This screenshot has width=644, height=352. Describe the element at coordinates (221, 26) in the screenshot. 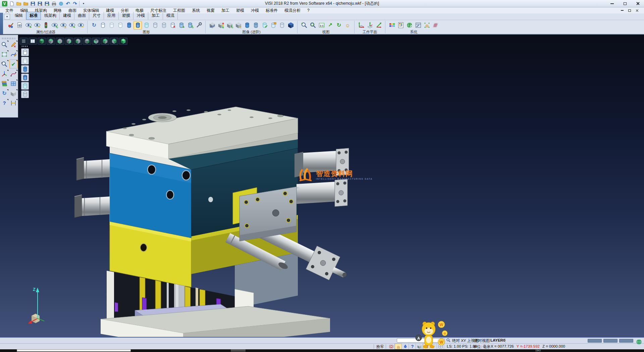

I see `render-traffic-icon` at that location.